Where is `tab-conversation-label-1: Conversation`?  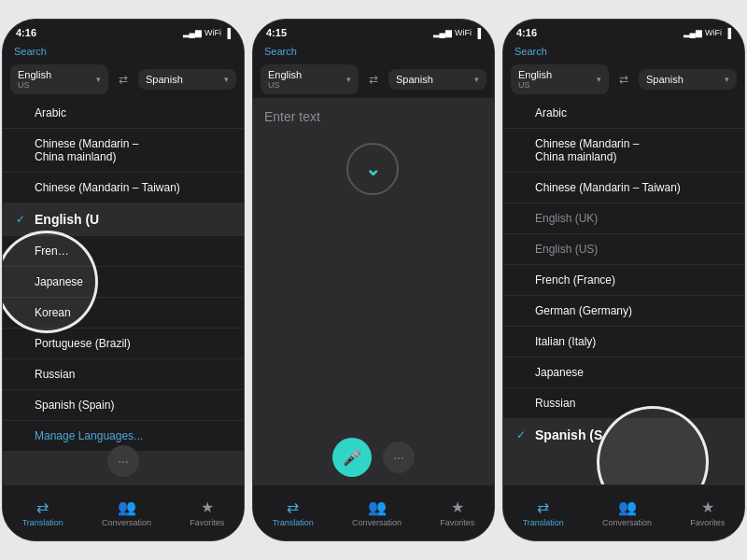
tab-conversation-label-1: Conversation is located at coordinates (127, 523).